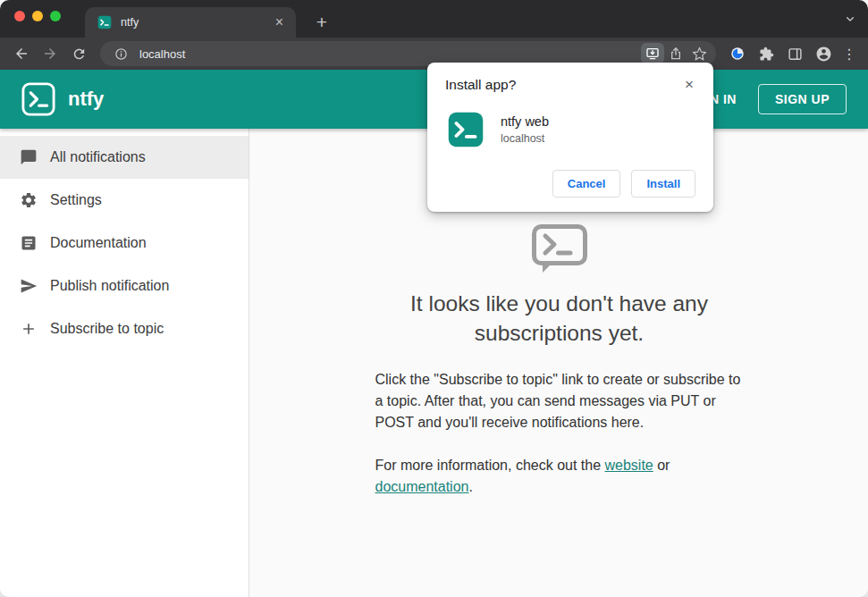 The height and width of the screenshot is (597, 868). I want to click on more-middle: or, so click(662, 465).